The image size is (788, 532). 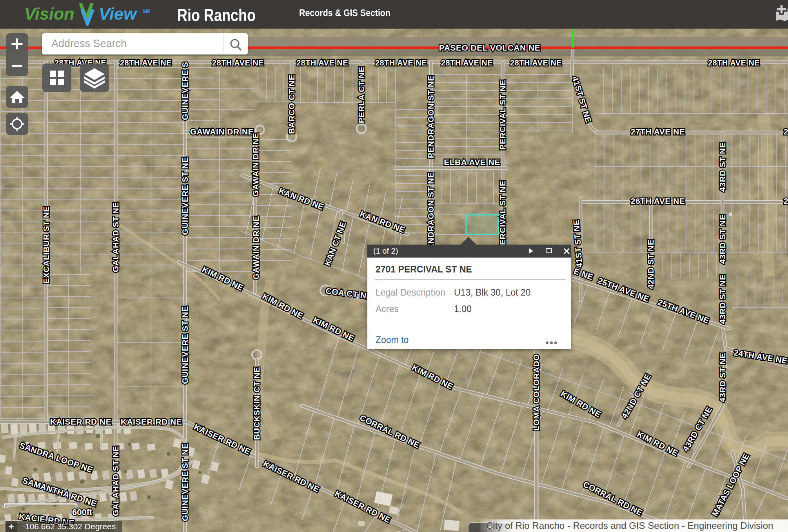 What do you see at coordinates (292, 104) in the screenshot?
I see `svg-text: BARCO CT NE` at bounding box center [292, 104].